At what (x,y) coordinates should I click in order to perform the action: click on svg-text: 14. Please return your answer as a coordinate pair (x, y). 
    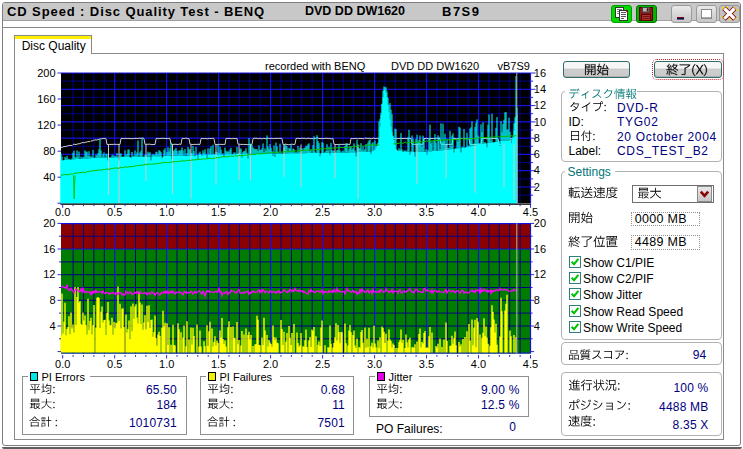
    Looking at the image, I should click on (540, 89).